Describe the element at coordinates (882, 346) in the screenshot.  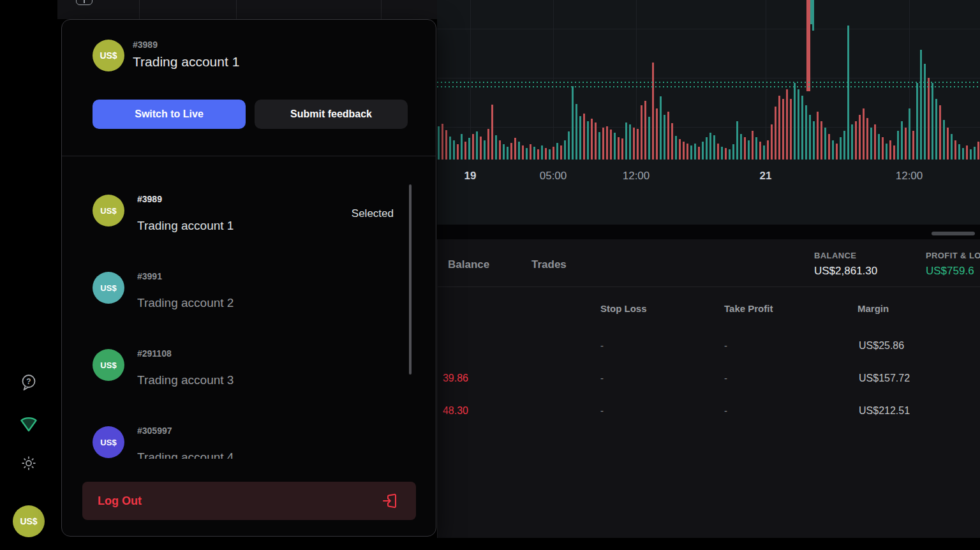
I see `row-margin: US$25.86` at that location.